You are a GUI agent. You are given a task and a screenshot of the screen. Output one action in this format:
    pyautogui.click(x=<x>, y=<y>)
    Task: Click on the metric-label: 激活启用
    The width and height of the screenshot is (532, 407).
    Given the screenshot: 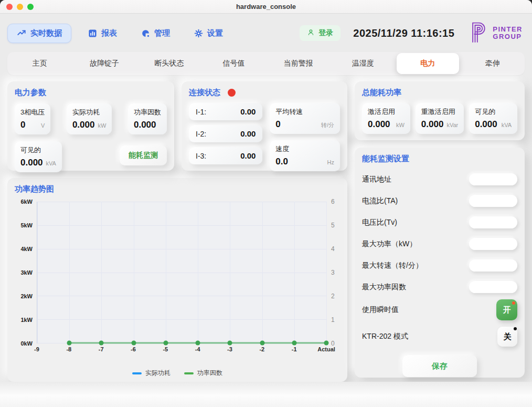 What is the action you would take?
    pyautogui.click(x=386, y=112)
    